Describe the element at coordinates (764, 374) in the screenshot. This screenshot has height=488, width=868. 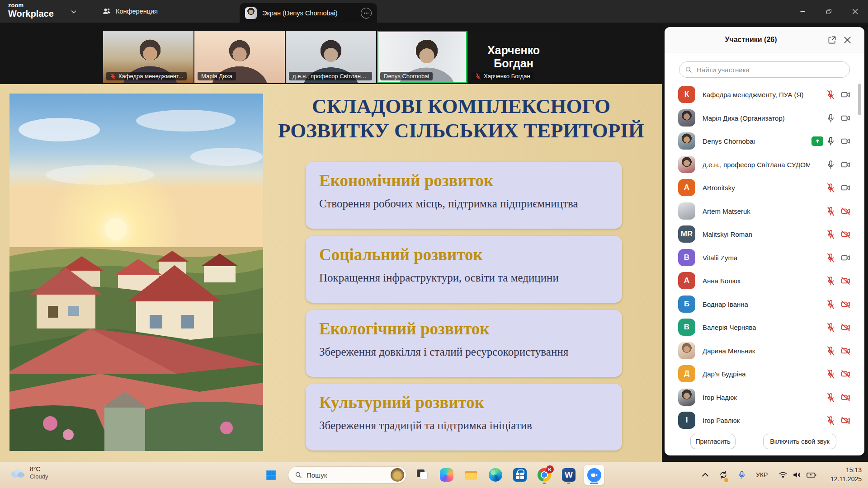
I see `participant-row: Д Дар'я Будріна` at that location.